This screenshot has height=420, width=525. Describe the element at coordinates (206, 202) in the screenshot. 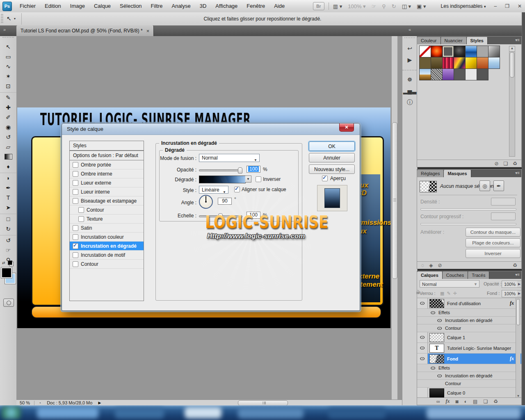

I see `angle-dial` at that location.